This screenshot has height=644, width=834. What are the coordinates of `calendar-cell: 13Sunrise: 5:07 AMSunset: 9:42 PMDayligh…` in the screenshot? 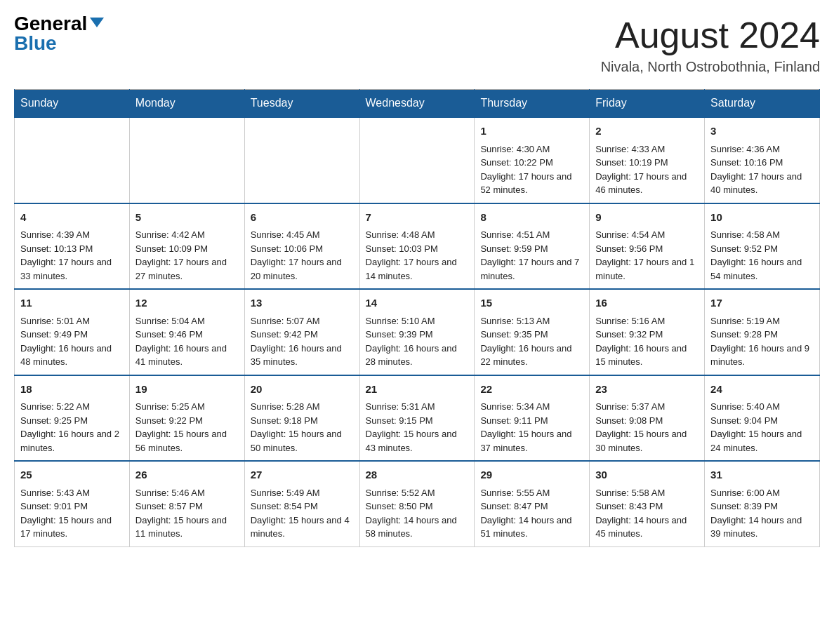 It's located at (302, 333).